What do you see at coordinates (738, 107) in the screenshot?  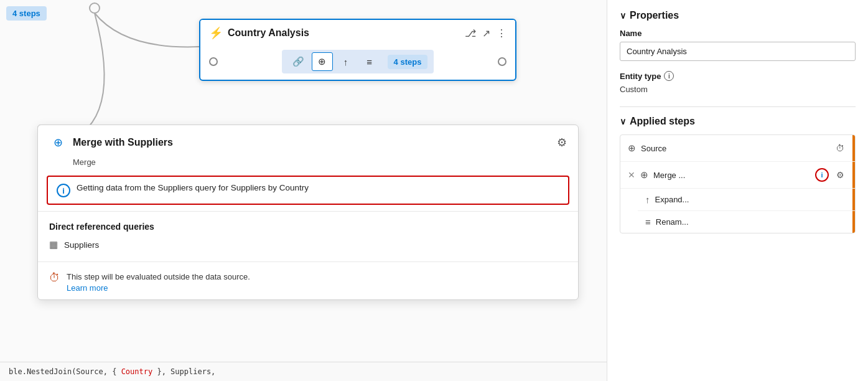 I see `panel-section-divider` at bounding box center [738, 107].